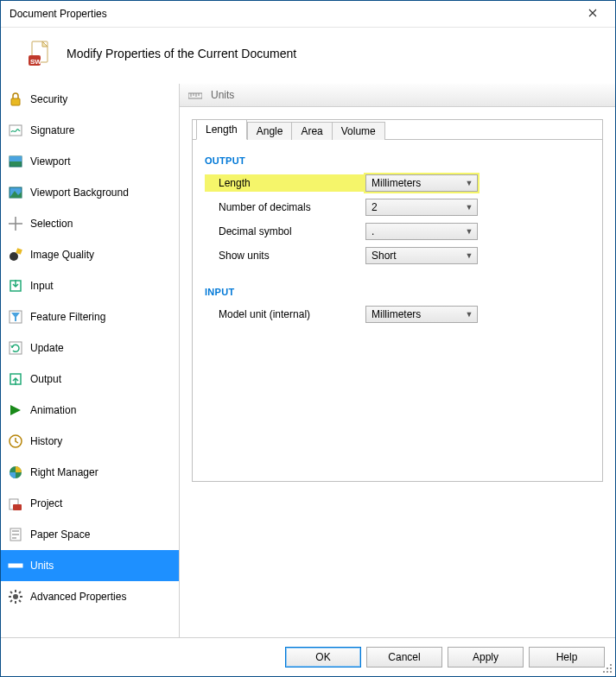  What do you see at coordinates (52, 130) in the screenshot?
I see `sidebar-item-label: Signature` at bounding box center [52, 130].